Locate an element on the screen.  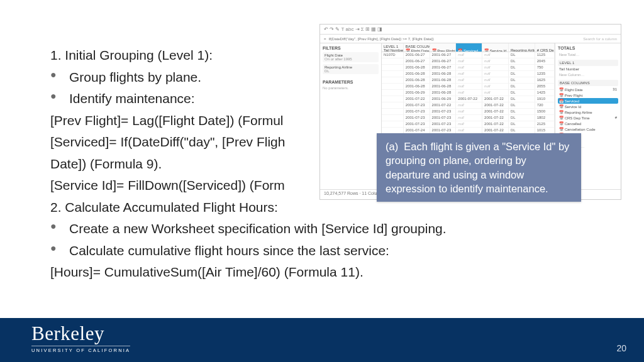
col-level1: LEVEL 1Tail Number is located at coordinates (392, 48).